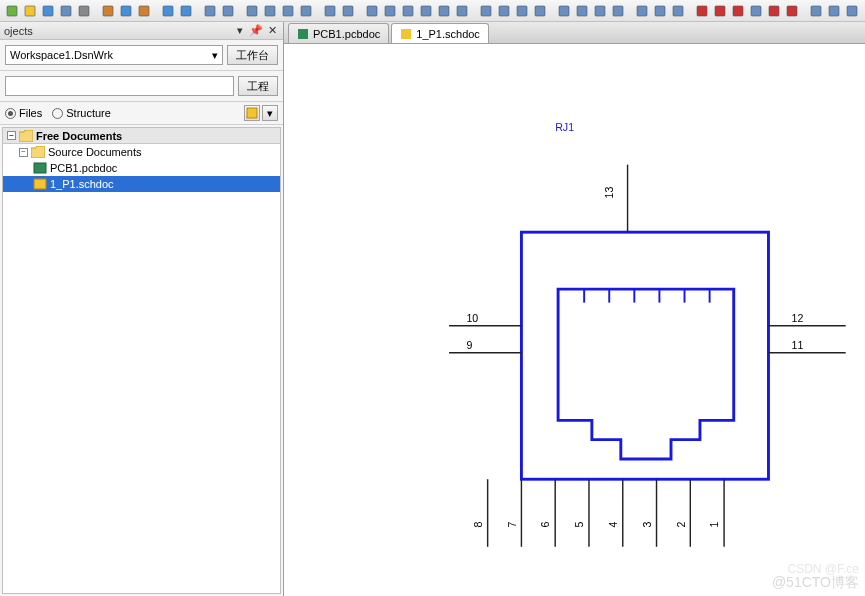  I want to click on group-icon, so click(600, 11).